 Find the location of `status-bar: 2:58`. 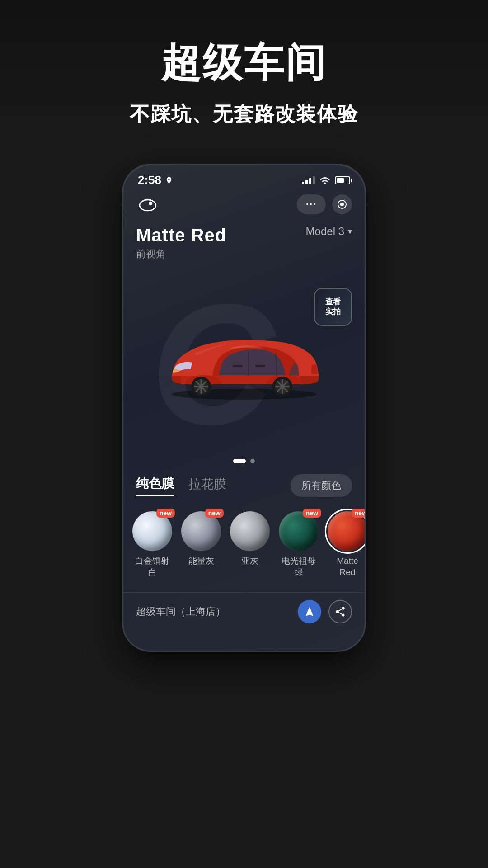

status-bar: 2:58 is located at coordinates (244, 178).